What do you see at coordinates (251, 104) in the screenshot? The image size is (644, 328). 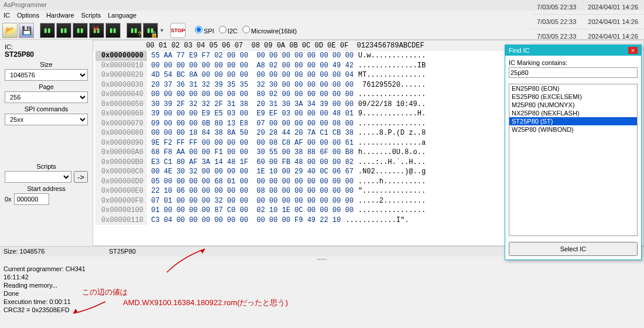 I see `hex-bytes: 30 39 2F 32 32 2F 31 38 20 31 30 3A 34 3…` at bounding box center [251, 104].